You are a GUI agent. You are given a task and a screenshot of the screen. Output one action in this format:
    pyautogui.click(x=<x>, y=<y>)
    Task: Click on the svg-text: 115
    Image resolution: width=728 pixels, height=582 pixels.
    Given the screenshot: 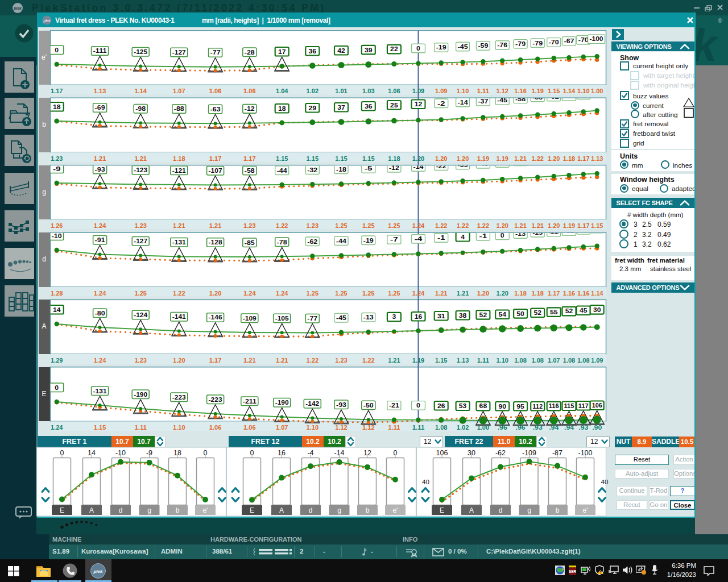 What is the action you would take?
    pyautogui.click(x=569, y=406)
    